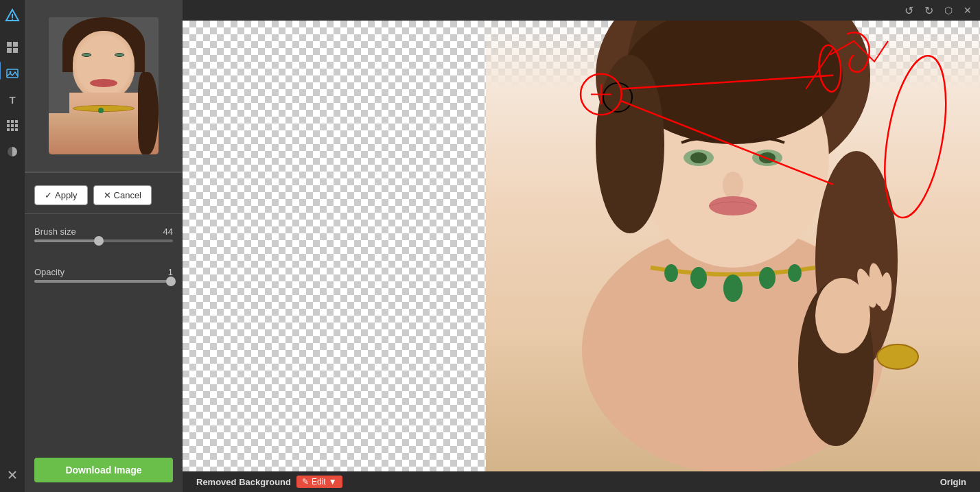  Describe the element at coordinates (953, 482) in the screenshot. I see `origin-label: Origin` at that location.